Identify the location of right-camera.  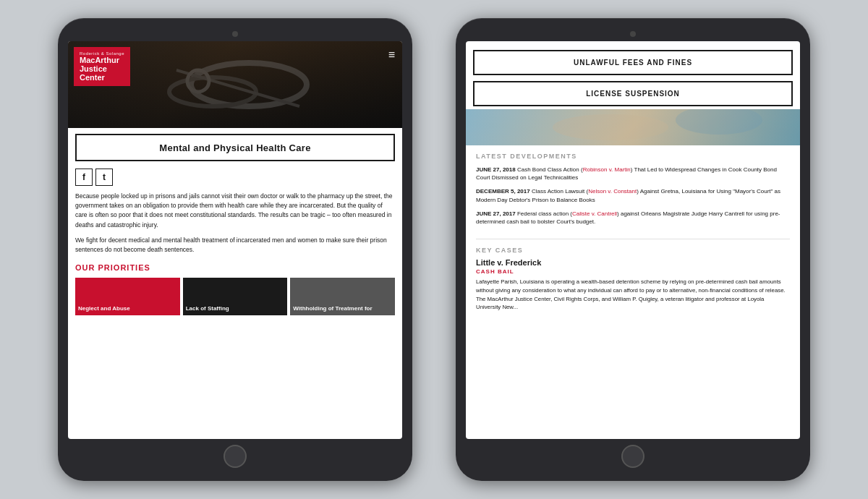
(633, 34).